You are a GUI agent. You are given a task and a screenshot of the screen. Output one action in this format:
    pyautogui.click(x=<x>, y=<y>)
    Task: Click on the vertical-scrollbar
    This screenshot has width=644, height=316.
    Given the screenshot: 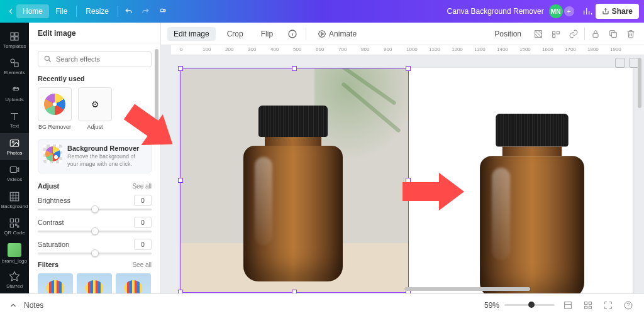 What is the action you would take?
    pyautogui.click(x=640, y=168)
    